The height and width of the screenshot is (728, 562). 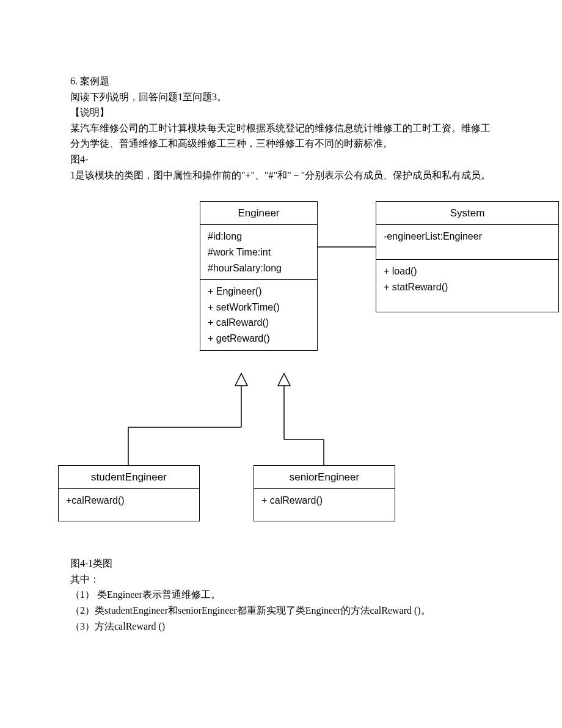 What do you see at coordinates (259, 237) in the screenshot?
I see `attr: #id:long` at bounding box center [259, 237].